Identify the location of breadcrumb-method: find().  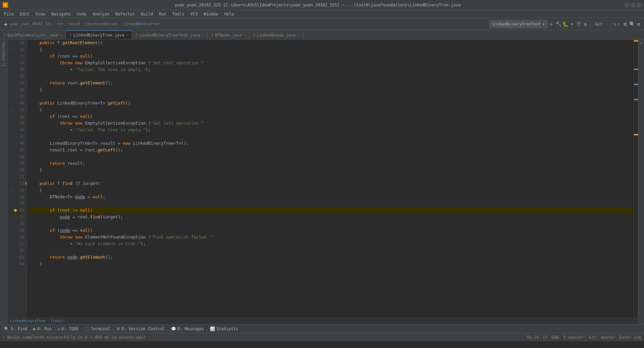
(57, 321).